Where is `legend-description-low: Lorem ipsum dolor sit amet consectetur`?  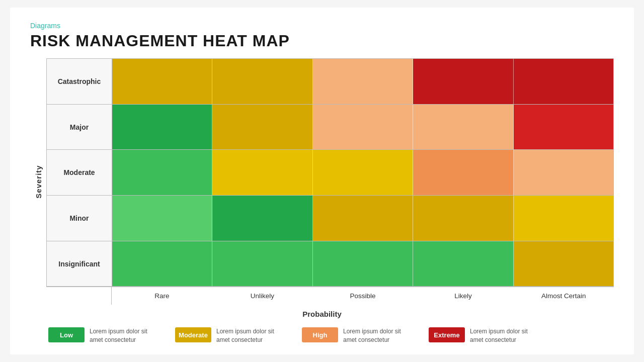 legend-description-low: Lorem ipsum dolor sit amet consectetur is located at coordinates (122, 336).